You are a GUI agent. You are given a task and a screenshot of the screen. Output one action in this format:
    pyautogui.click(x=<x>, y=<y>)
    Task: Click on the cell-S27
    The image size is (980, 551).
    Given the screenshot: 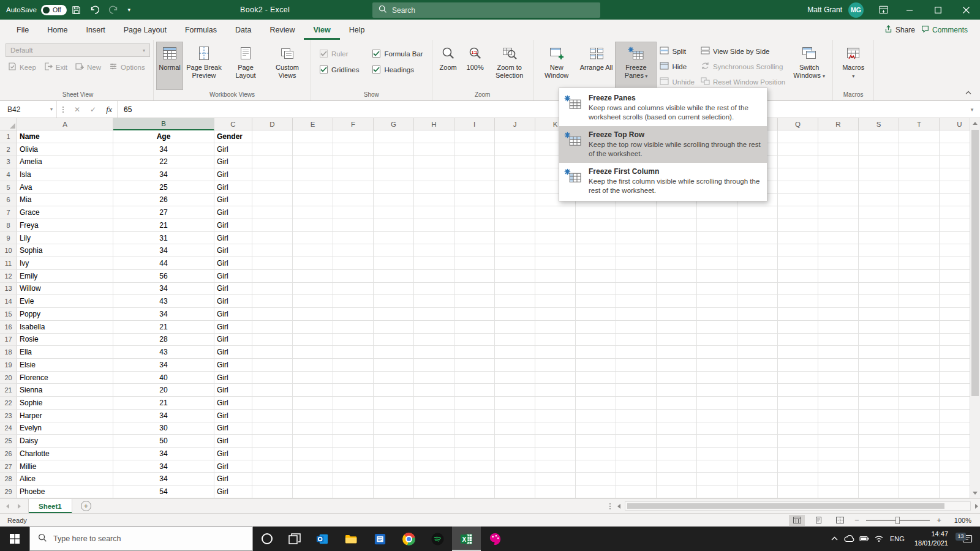 What is the action you would take?
    pyautogui.click(x=879, y=467)
    